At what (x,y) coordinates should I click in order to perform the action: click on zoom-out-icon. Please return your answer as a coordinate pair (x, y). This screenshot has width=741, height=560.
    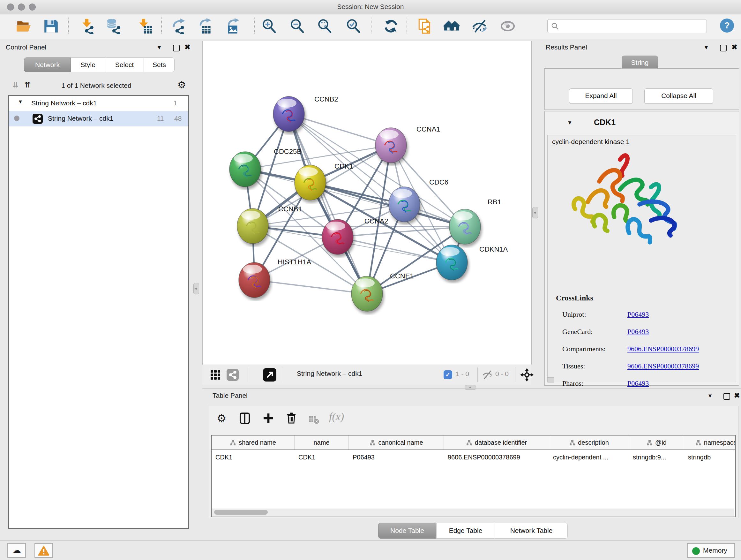
    Looking at the image, I should click on (297, 26).